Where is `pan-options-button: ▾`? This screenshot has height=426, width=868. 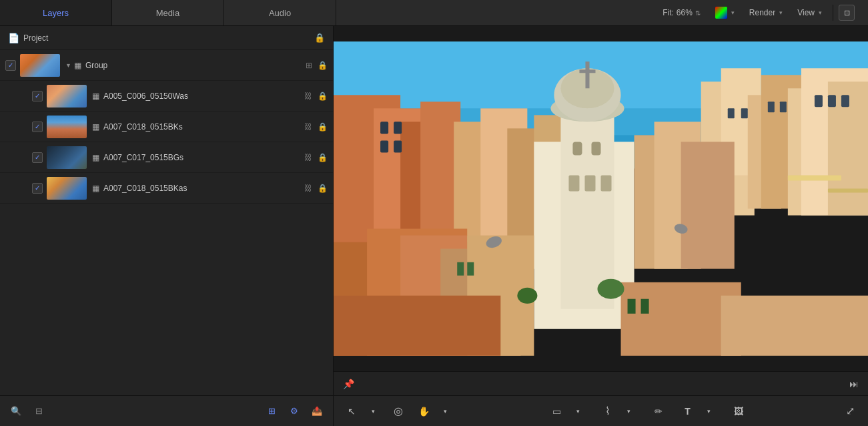
pan-options-button: ▾ is located at coordinates (445, 411).